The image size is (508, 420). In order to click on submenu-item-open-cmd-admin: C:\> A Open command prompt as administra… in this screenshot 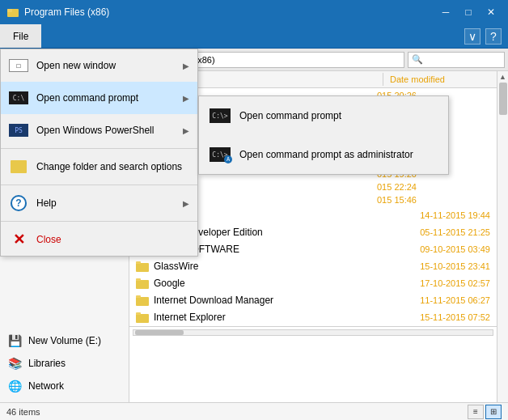, I will do `click(324, 155)`.